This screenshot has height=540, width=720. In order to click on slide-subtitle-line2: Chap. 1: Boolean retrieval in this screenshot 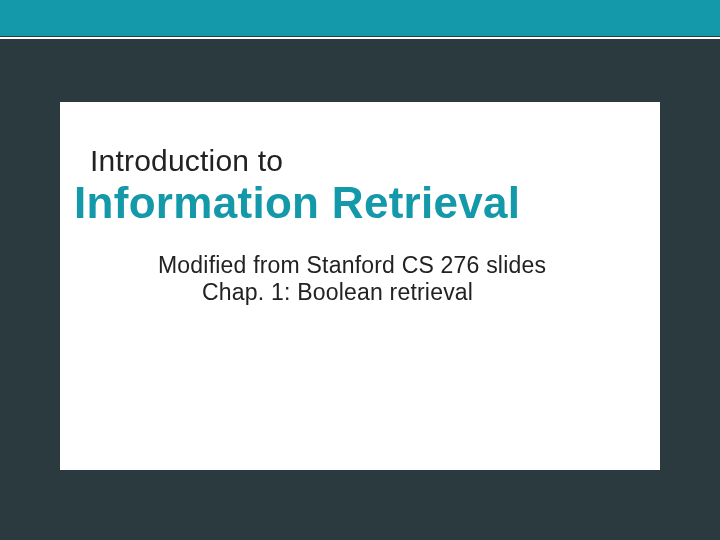, I will do `click(416, 292)`.